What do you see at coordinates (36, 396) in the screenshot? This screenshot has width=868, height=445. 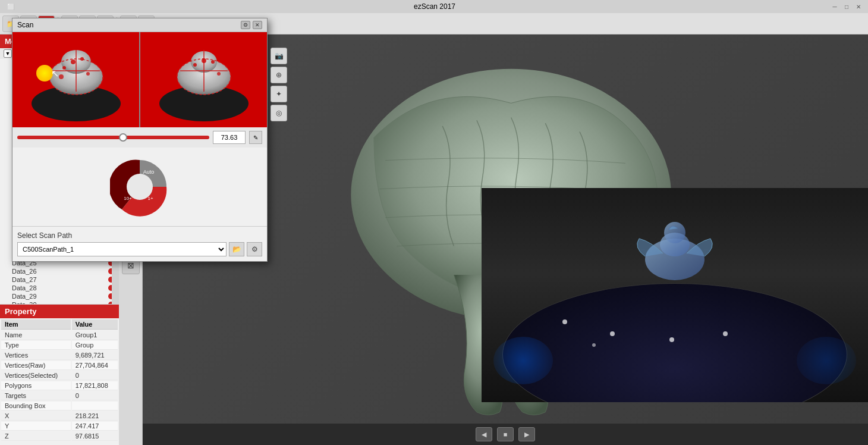 I see `property-item-cell: Targets` at bounding box center [36, 396].